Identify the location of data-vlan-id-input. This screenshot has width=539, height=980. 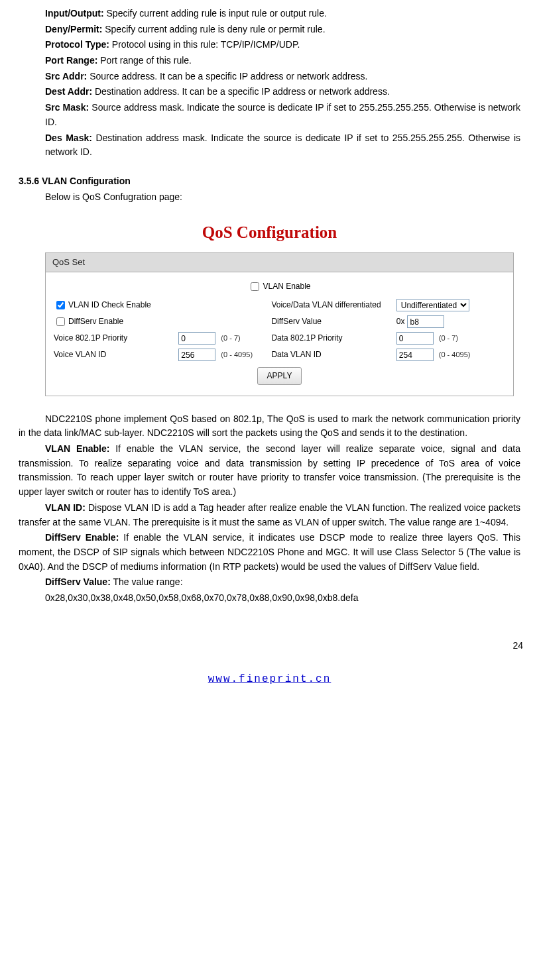
(415, 355).